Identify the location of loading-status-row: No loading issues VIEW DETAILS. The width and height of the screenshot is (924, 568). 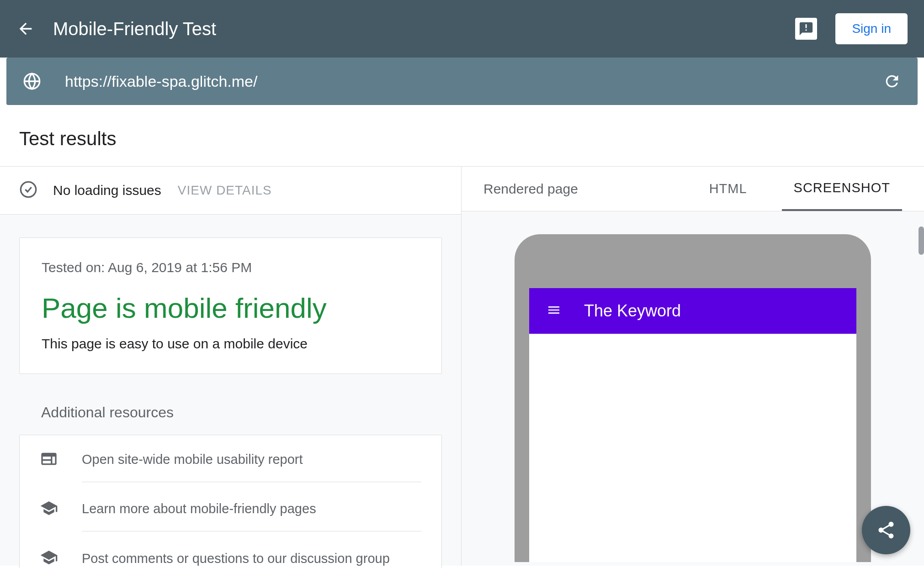
(230, 191).